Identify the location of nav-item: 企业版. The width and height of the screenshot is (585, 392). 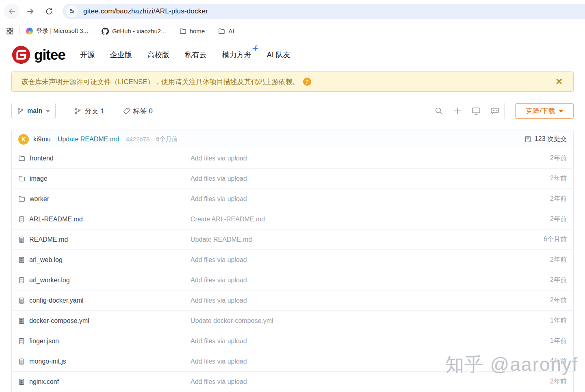
(121, 55).